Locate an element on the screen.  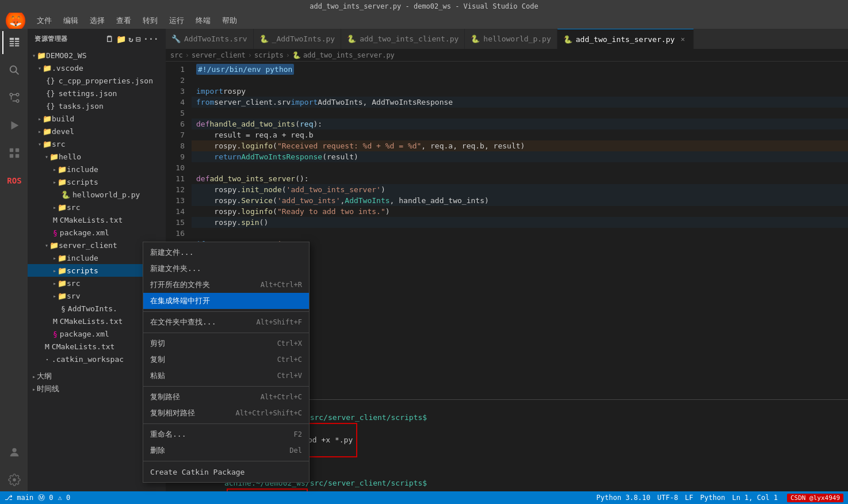
tab-addtwoints-srv: 🔧 AddTwoInts.srv is located at coordinates (209, 39).